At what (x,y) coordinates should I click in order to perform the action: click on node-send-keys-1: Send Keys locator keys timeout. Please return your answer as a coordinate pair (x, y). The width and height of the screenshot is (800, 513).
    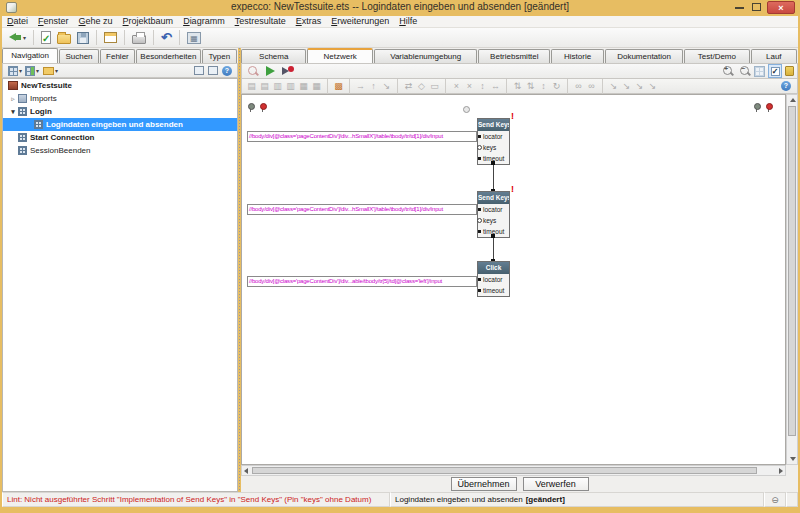
    Looking at the image, I should click on (494, 142).